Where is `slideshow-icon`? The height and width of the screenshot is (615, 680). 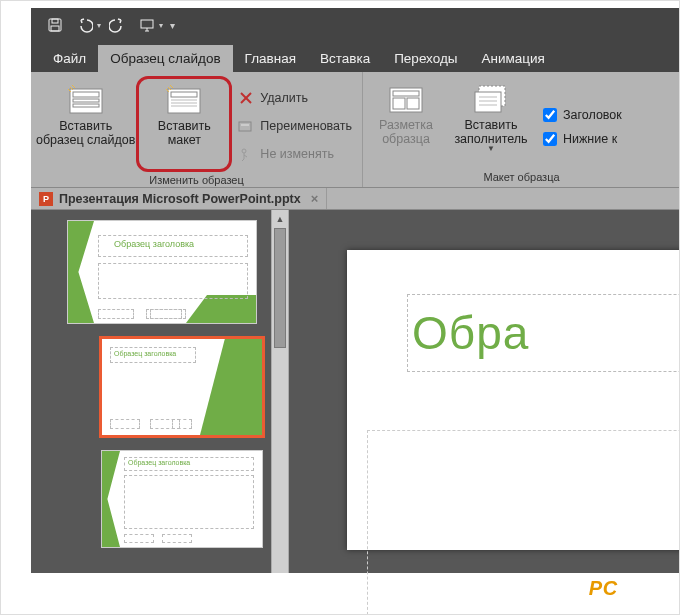 slideshow-icon is located at coordinates (147, 25).